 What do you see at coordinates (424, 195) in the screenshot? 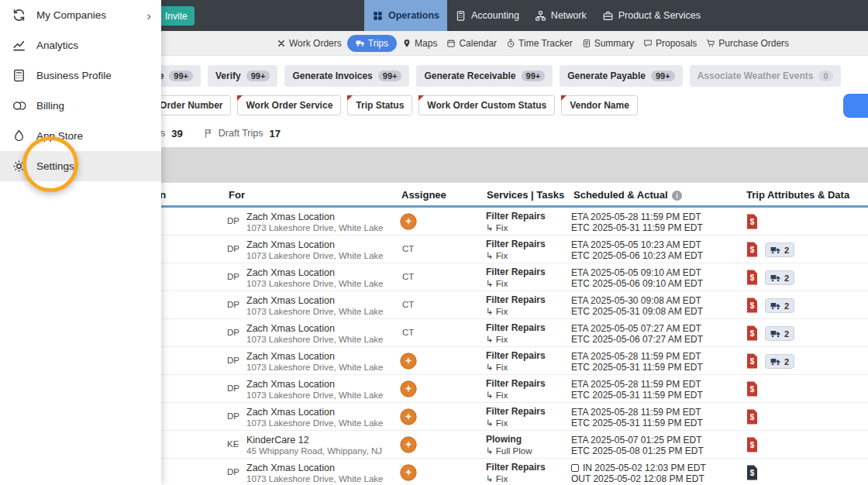
I see `column-header-assignee: Assignee` at bounding box center [424, 195].